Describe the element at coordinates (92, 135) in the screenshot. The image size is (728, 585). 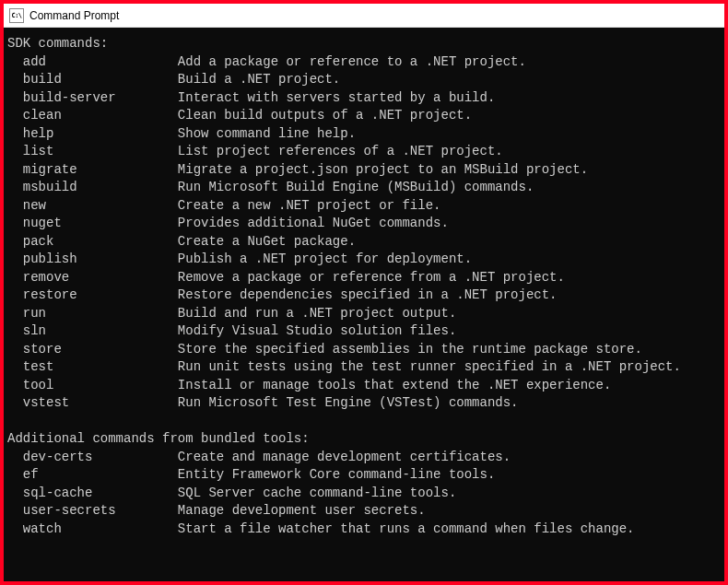
I see `command-name: help` at that location.